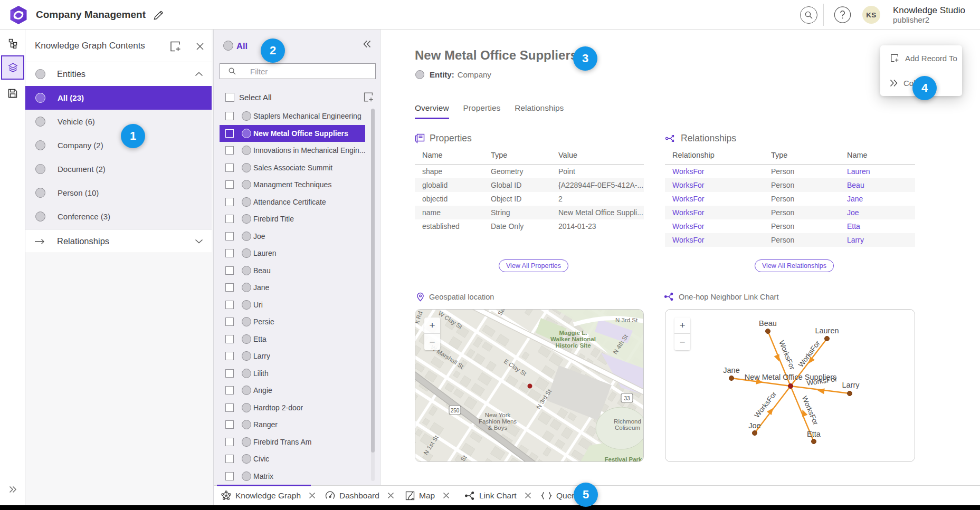 The width and height of the screenshot is (980, 510). What do you see at coordinates (297, 97) in the screenshot?
I see `select-all-row: Select All` at bounding box center [297, 97].